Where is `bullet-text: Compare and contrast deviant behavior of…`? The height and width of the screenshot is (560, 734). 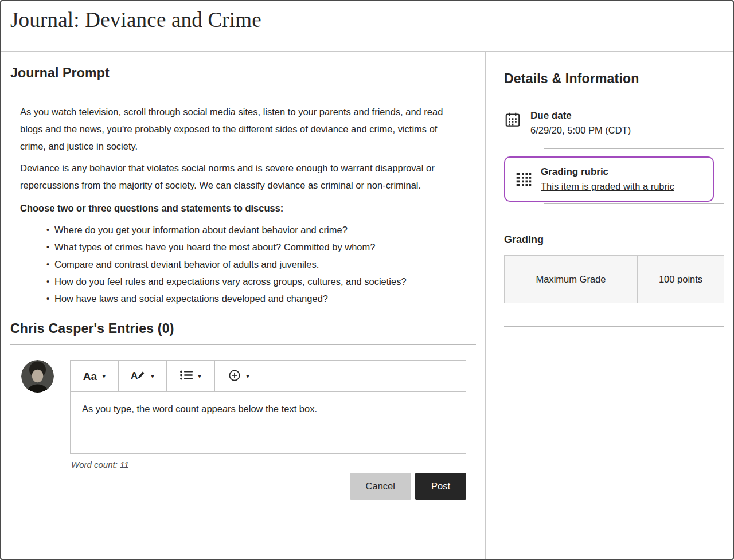 bullet-text: Compare and contrast deviant behavior of… is located at coordinates (187, 264).